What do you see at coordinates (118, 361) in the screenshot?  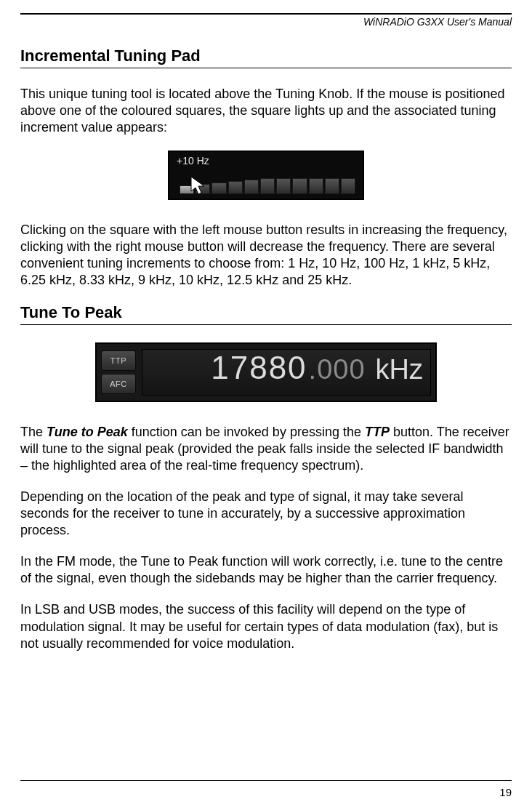 I see `ttp-button: TTP` at bounding box center [118, 361].